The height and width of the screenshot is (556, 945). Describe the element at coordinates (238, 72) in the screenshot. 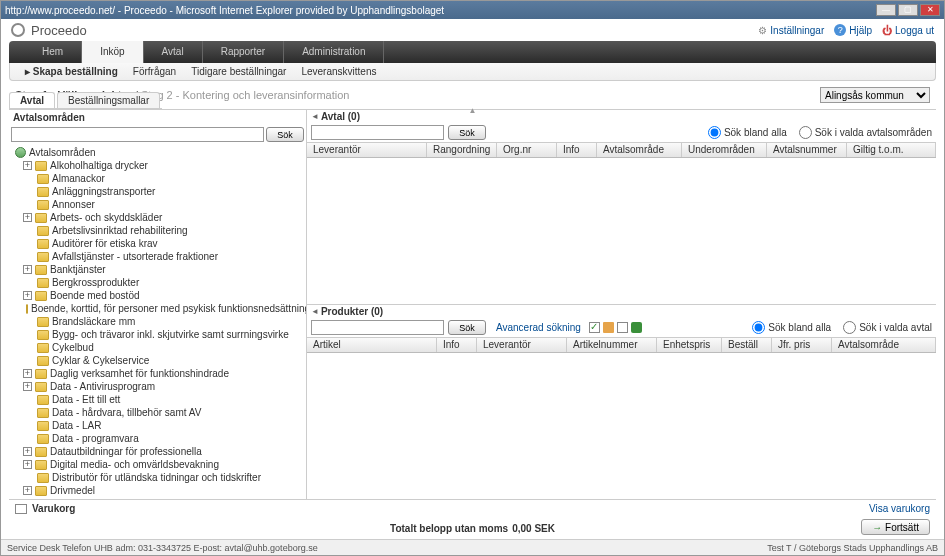

I see `subnav-tidigare: Tidigare beställningar` at that location.